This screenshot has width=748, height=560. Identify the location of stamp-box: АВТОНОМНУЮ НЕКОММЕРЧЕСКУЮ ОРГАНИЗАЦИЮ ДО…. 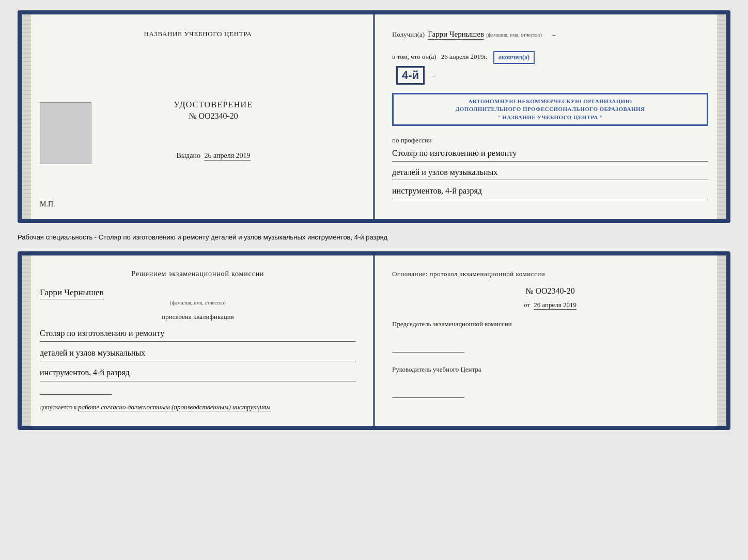
(550, 109).